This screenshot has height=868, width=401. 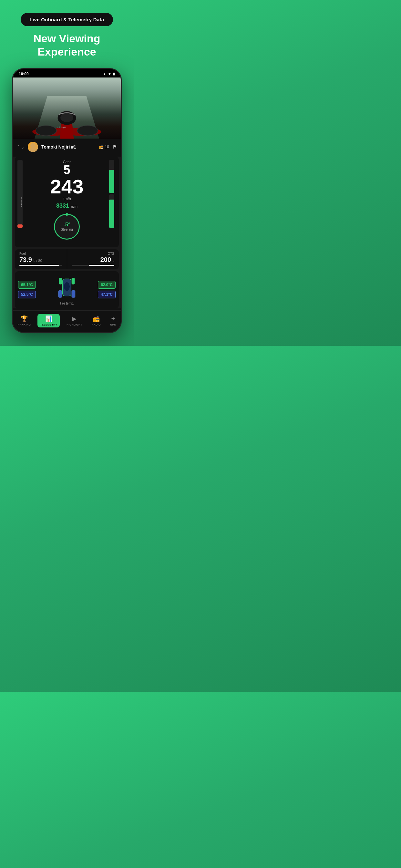 I want to click on tire-car-diagram, so click(x=67, y=287).